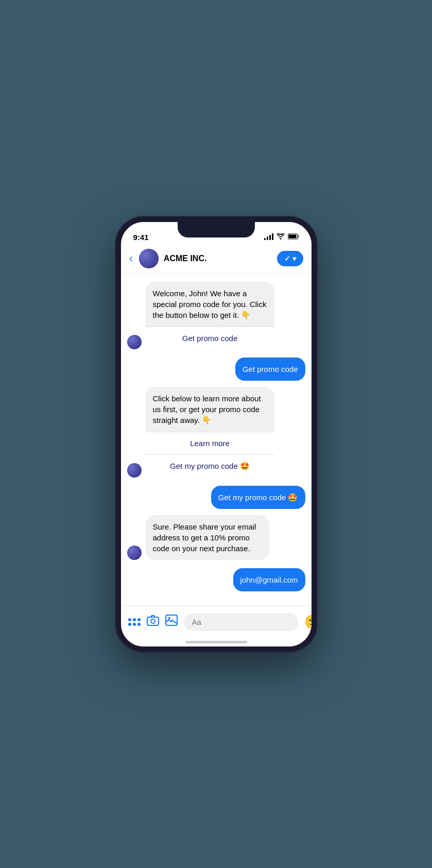 The width and height of the screenshot is (432, 868). Describe the element at coordinates (241, 622) in the screenshot. I see `message-input` at that location.